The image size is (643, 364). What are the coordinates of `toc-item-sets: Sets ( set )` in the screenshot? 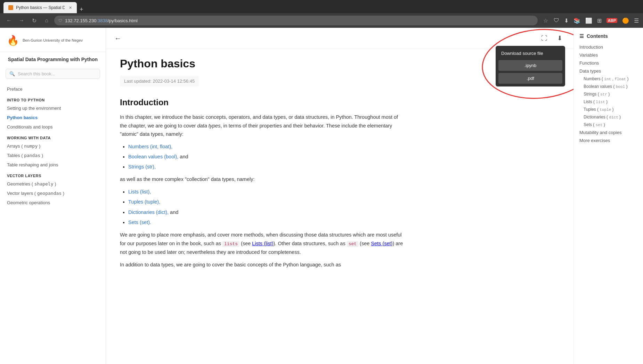 It's located at (608, 125).